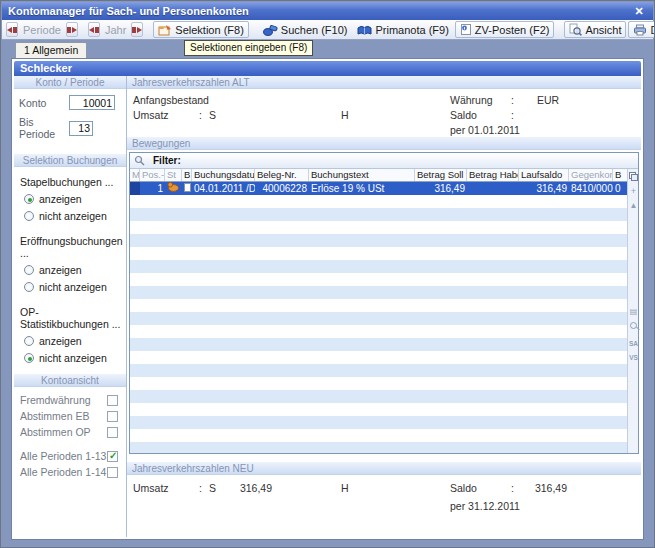 The height and width of the screenshot is (548, 655). Describe the element at coordinates (116, 30) in the screenshot. I see `jahr-label: Jahr` at that location.